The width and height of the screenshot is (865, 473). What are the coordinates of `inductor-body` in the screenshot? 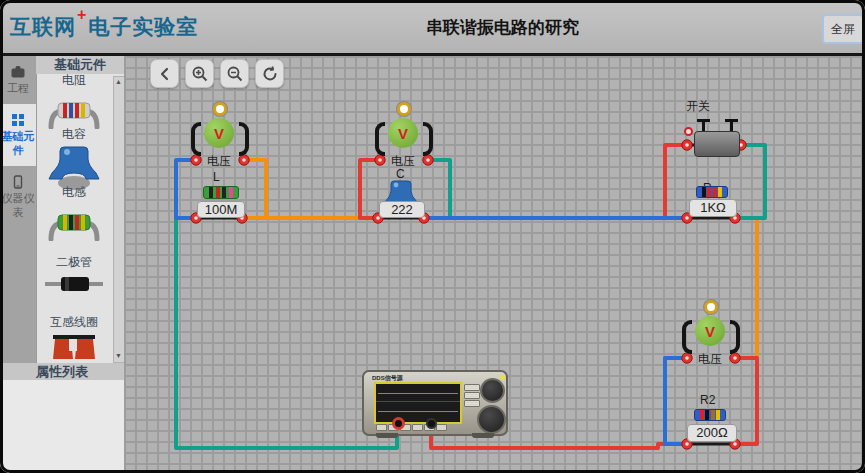 It's located at (221, 192).